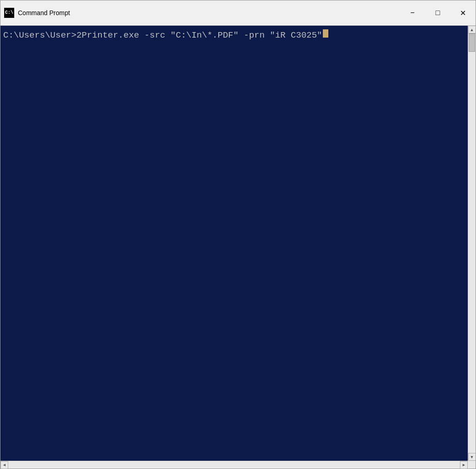  Describe the element at coordinates (471, 243) in the screenshot. I see `vertical-scrollbar: ▲ ▼` at that location.